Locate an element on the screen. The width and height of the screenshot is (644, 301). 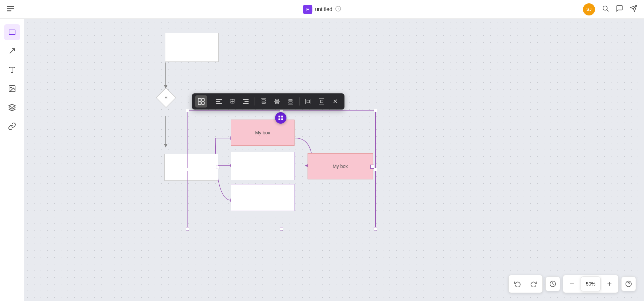
align-right-btn is located at coordinates (246, 101).